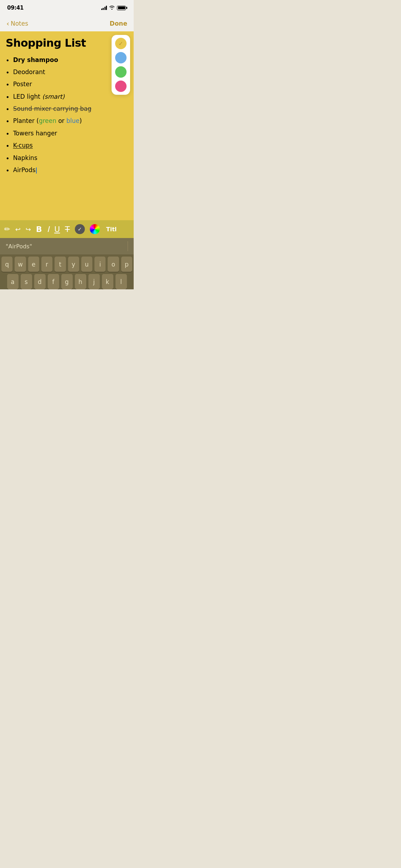 This screenshot has height=868, width=401. What do you see at coordinates (67, 281) in the screenshot?
I see `keyboard-row-2: a s d f g h j k l` at bounding box center [67, 281].